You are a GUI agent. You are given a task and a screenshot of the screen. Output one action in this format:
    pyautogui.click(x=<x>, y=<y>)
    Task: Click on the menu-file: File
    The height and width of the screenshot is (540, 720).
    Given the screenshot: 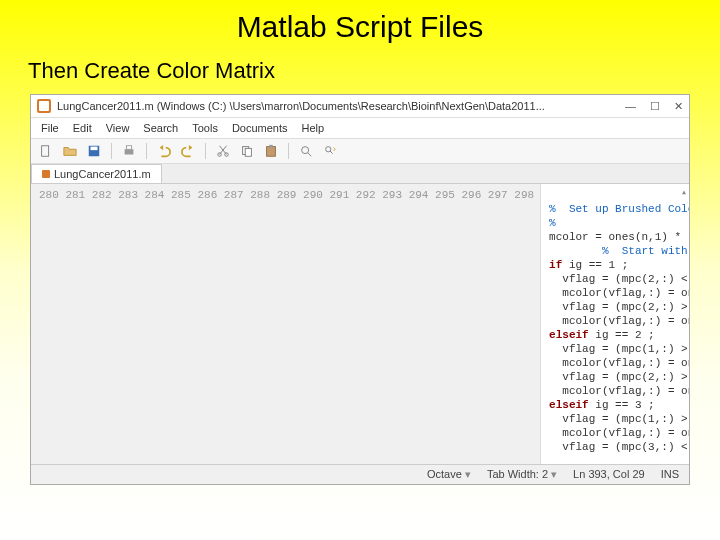 What is the action you would take?
    pyautogui.click(x=50, y=128)
    